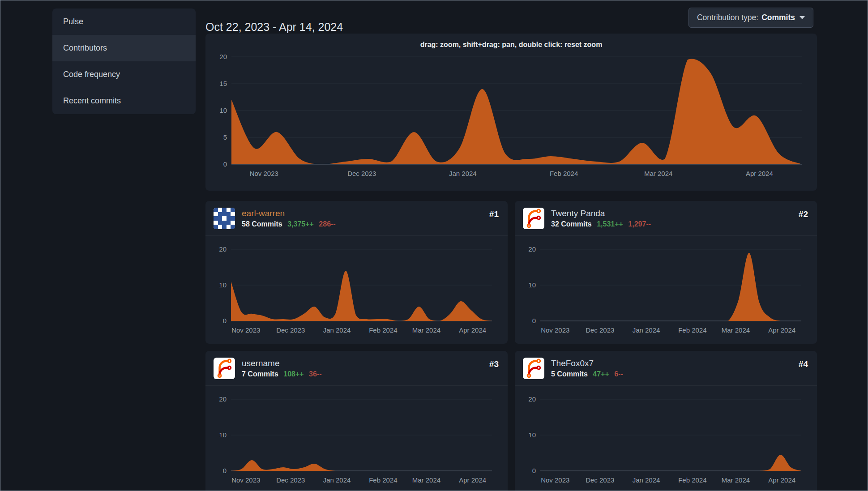  Describe the element at coordinates (494, 364) in the screenshot. I see `contributor-rank: #3` at that location.